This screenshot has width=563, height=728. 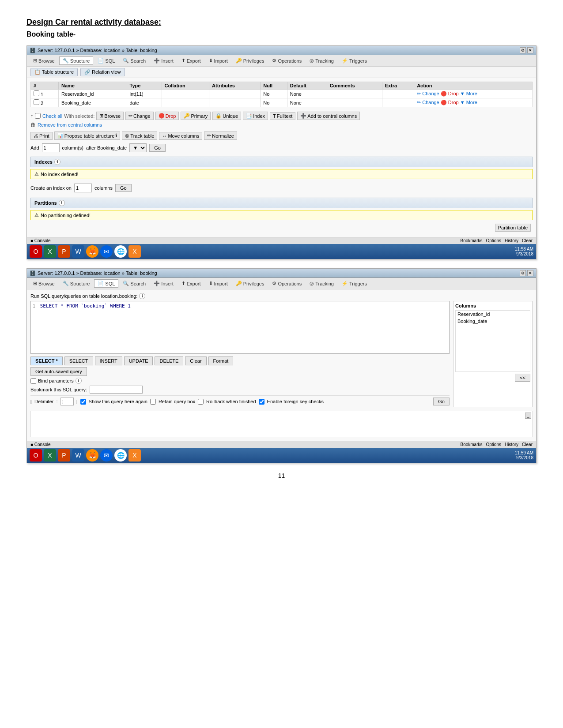 What do you see at coordinates (76, 283) in the screenshot?
I see `nav2-structure: 🔧Structure` at bounding box center [76, 283].